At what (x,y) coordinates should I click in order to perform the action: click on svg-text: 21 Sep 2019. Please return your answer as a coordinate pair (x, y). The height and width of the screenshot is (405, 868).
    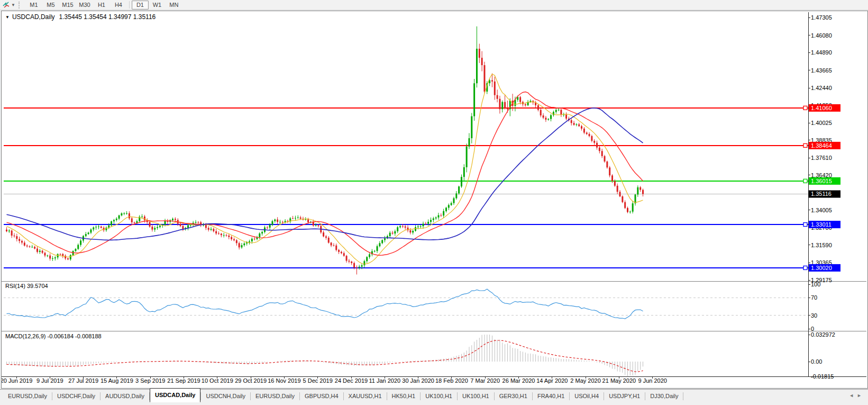
    Looking at the image, I should click on (184, 381).